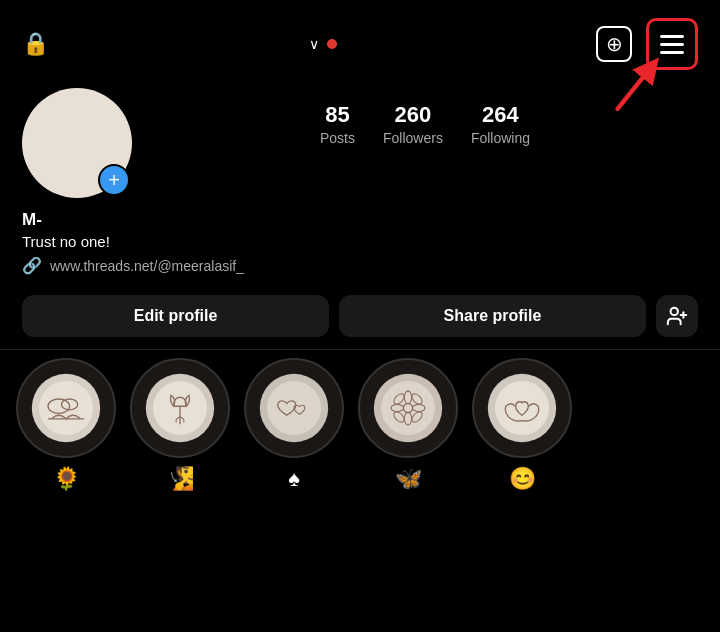 Image resolution: width=720 pixels, height=632 pixels. I want to click on bio-text: Trust no one!, so click(360, 242).